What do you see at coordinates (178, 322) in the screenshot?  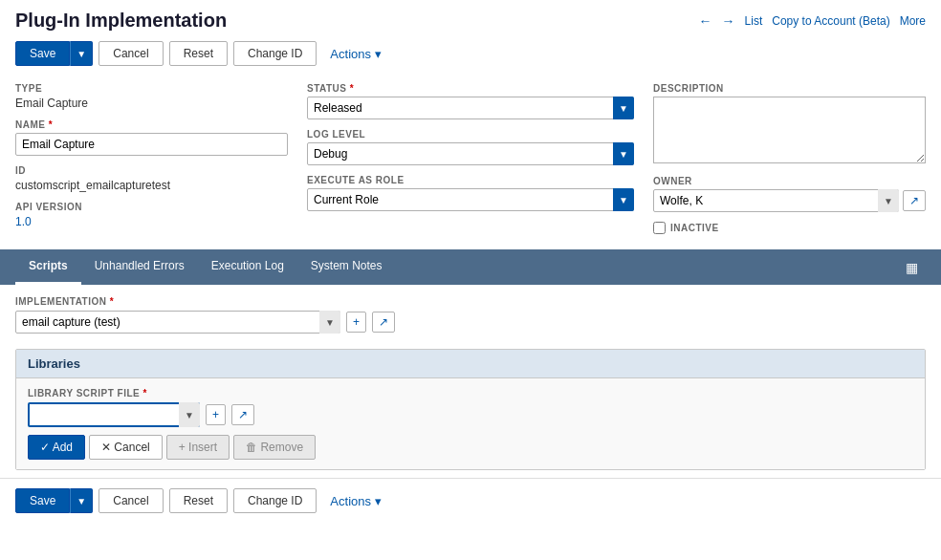 I see `implementation-select: email capture (test)` at bounding box center [178, 322].